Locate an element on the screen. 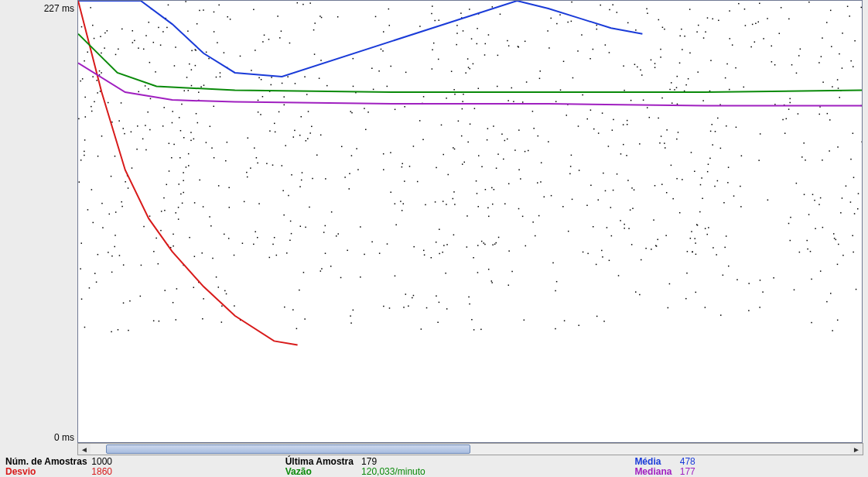  scroll-left-button: ◄ is located at coordinates (84, 449).